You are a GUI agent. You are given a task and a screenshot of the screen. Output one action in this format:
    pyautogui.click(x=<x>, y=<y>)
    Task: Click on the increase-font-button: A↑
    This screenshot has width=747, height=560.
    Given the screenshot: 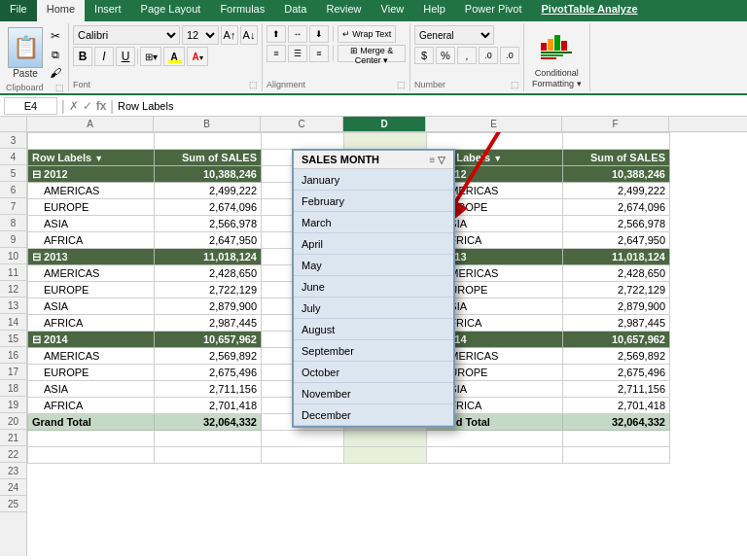 What is the action you would take?
    pyautogui.click(x=230, y=35)
    